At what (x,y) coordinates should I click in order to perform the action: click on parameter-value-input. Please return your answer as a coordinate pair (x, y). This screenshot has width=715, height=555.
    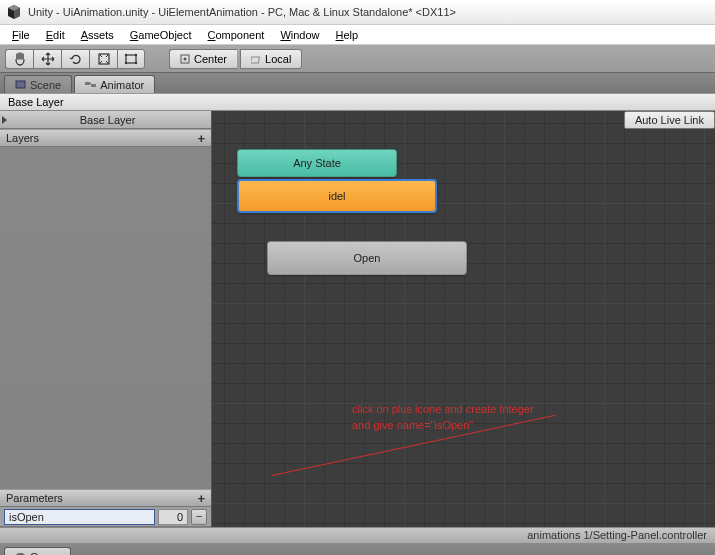
    Looking at the image, I should click on (173, 517).